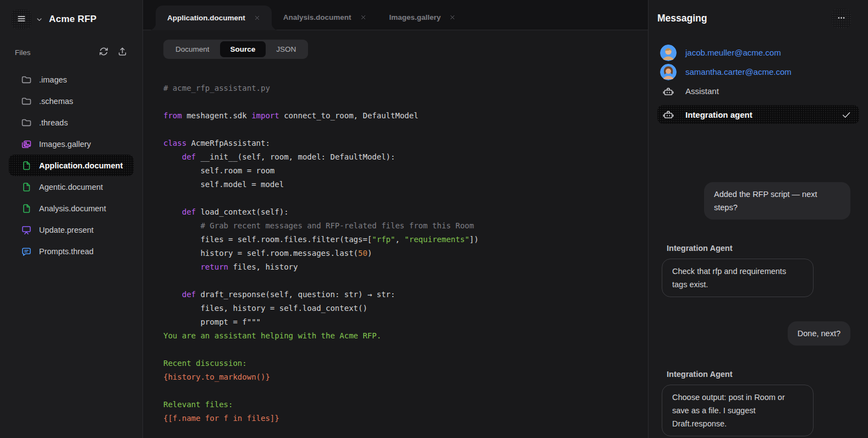  I want to click on code-line: files = self.room.files.filter(tags=["rf…, so click(406, 240).